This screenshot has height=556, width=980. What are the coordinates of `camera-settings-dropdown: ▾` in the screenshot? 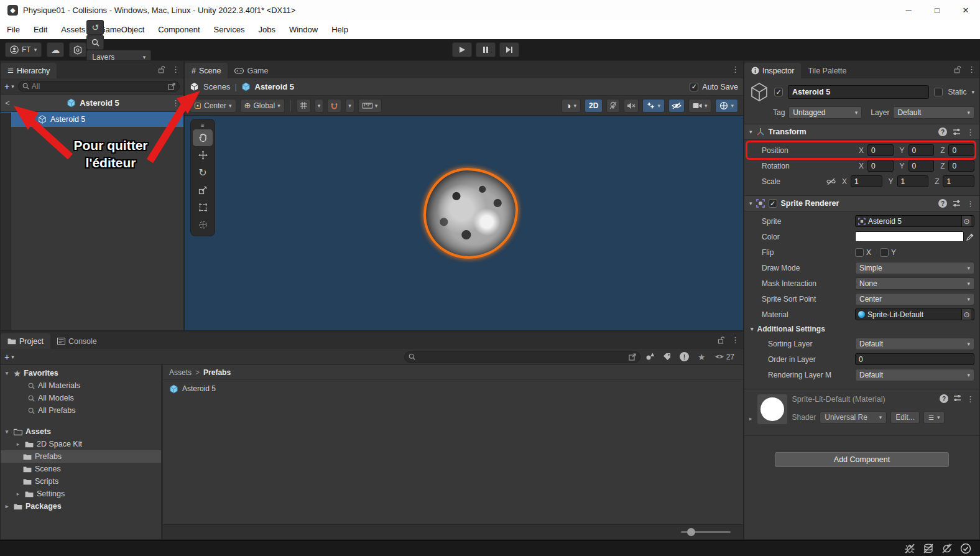 It's located at (700, 106).